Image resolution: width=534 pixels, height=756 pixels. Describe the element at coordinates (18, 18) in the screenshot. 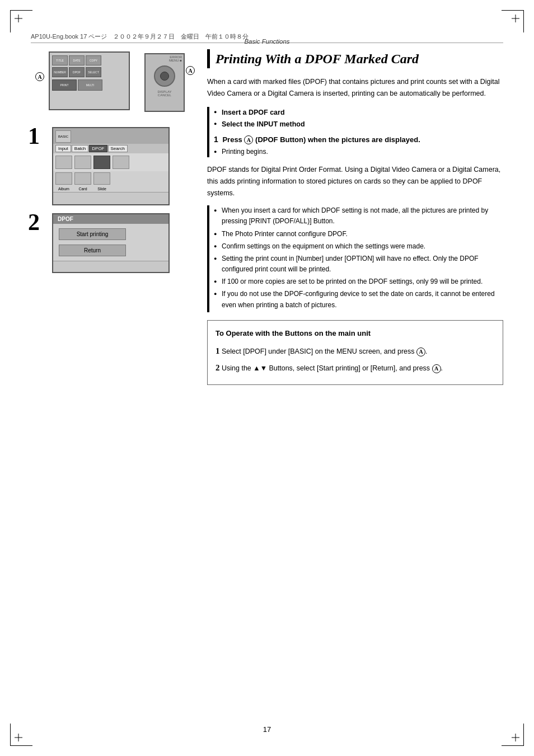

I see `crosshair-tl` at that location.